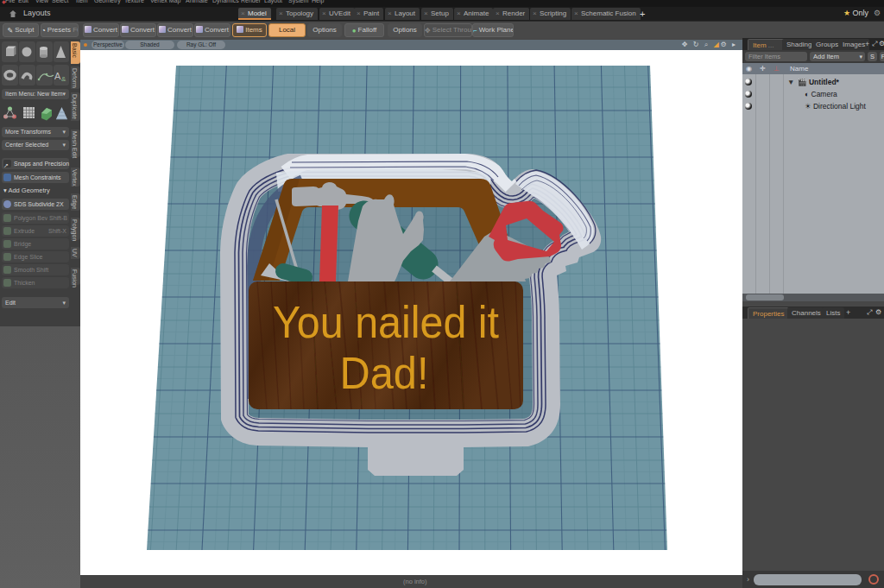  What do you see at coordinates (58, 76) in the screenshot?
I see `svg-text: A` at bounding box center [58, 76].